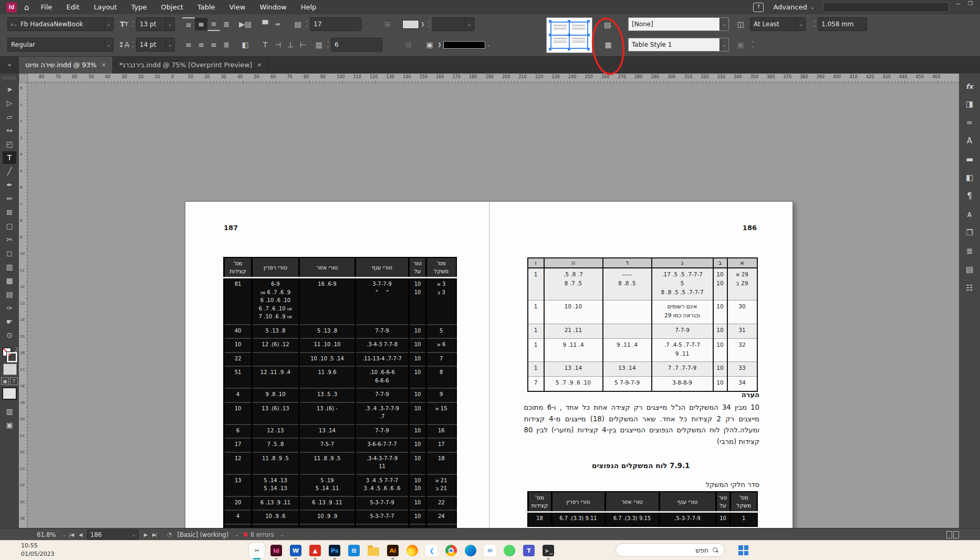 Image resolution: width=980 pixels, height=560 pixels. Describe the element at coordinates (276, 346) in the screenshot. I see `table-cell: 12. (6). 12` at that location.